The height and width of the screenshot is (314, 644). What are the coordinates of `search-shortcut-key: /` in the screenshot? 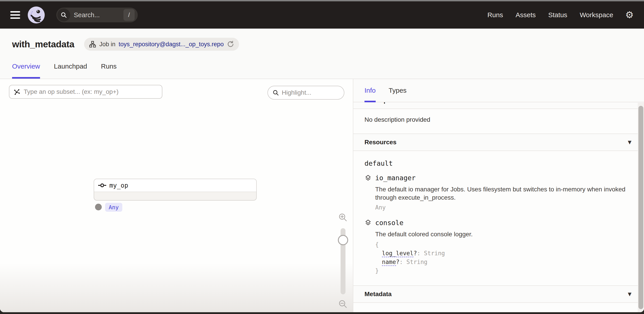 It's located at (129, 15).